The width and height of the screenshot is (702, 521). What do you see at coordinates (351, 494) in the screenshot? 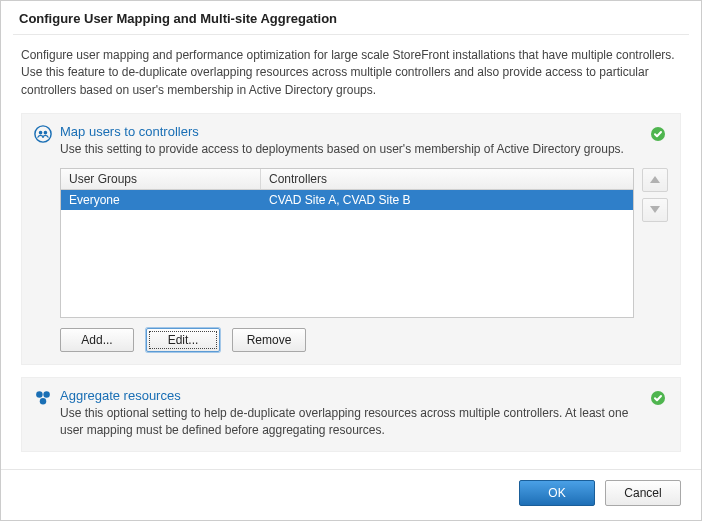
I see `dialog-footer: OK Cancel` at bounding box center [351, 494].